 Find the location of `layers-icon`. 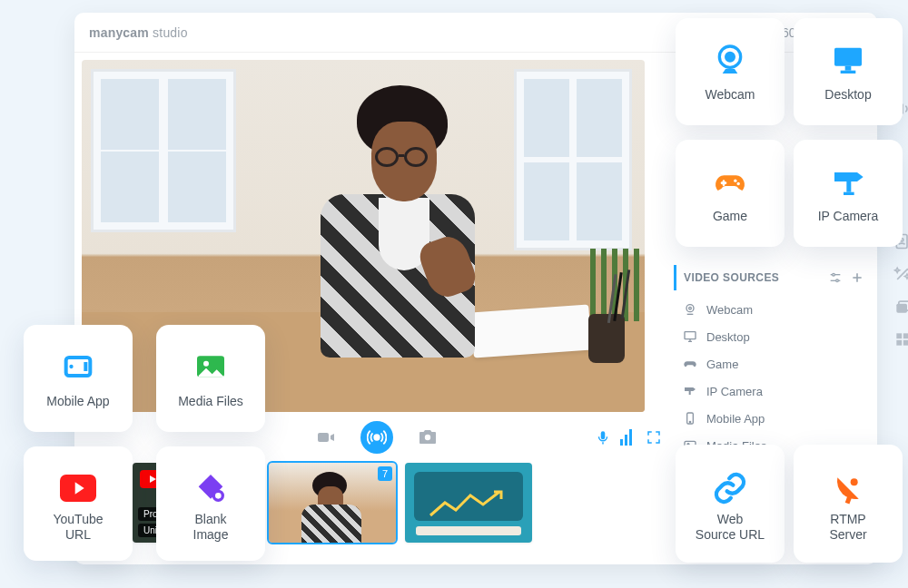

layers-icon is located at coordinates (901, 307).